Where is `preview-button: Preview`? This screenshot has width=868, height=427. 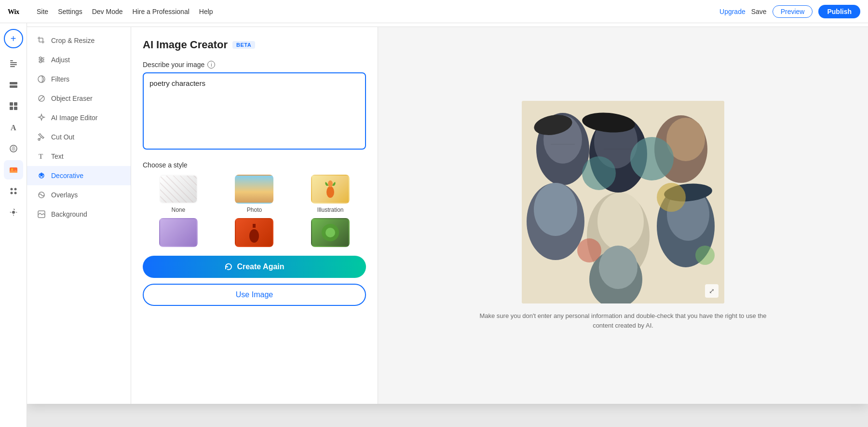 preview-button: Preview is located at coordinates (793, 12).